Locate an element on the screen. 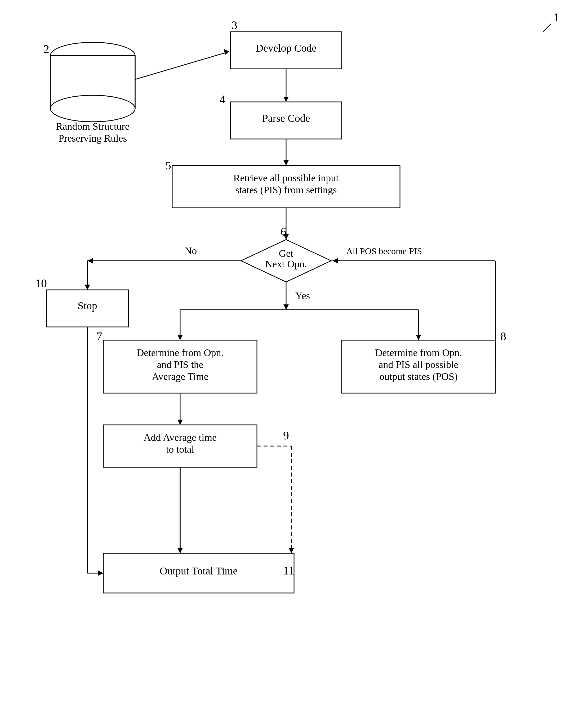 The width and height of the screenshot is (574, 728). yes-label: Yes is located at coordinates (302, 295).